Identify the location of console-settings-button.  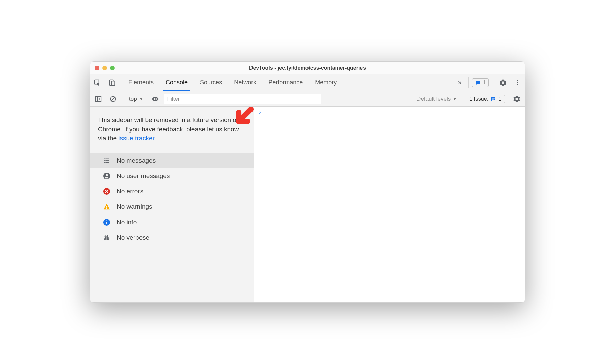
(517, 99).